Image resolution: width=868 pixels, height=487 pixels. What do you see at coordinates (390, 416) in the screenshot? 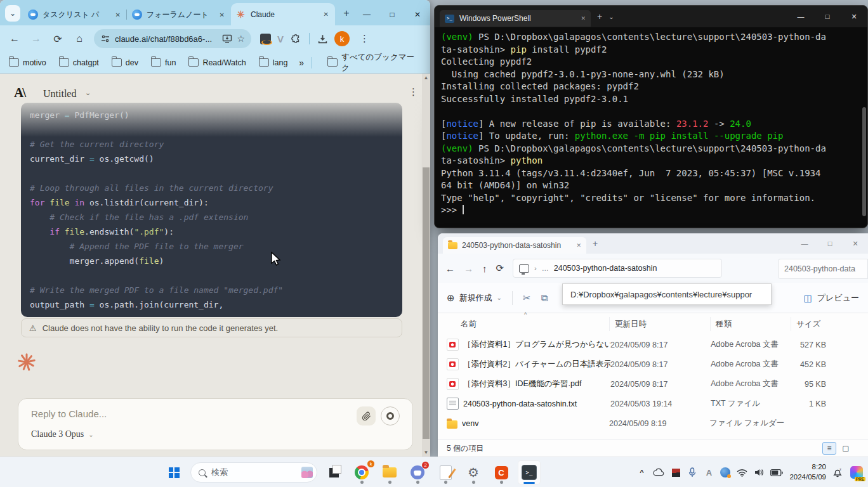
I see `capture-button` at bounding box center [390, 416].